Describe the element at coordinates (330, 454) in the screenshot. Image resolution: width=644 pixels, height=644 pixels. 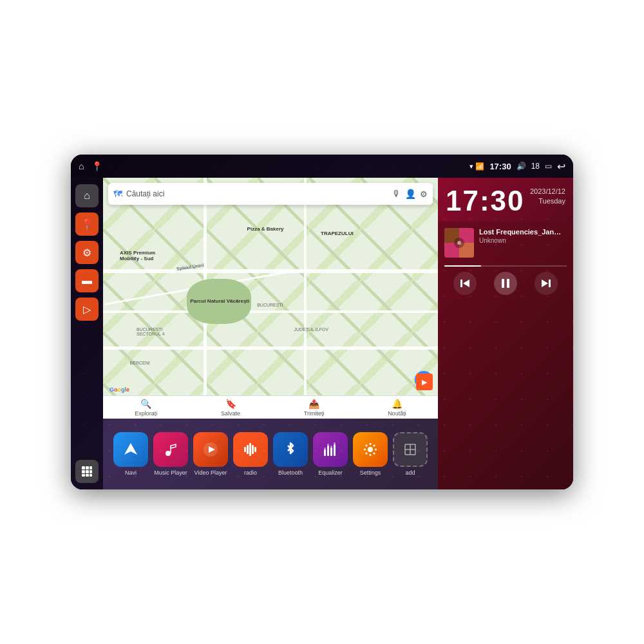
I see `app-equalizer: Equalizer` at that location.